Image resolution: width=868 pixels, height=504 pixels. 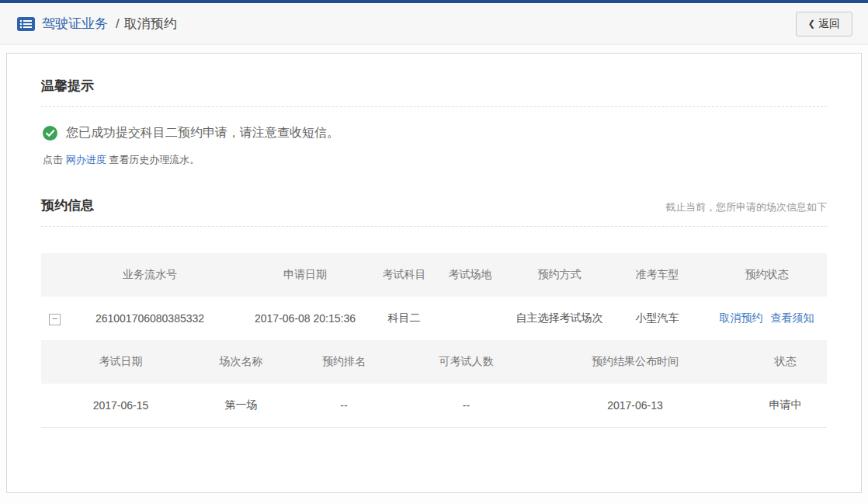 I want to click on col-header-serial: 业务流水号, so click(x=150, y=275).